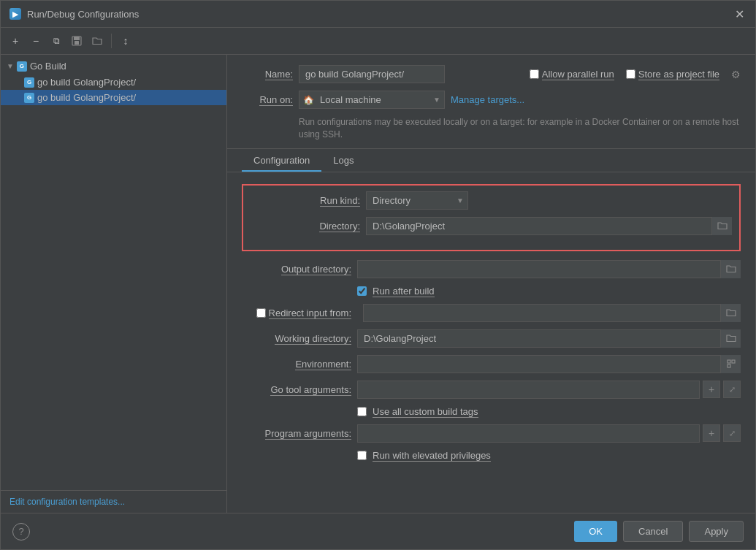 The height and width of the screenshot is (550, 756). What do you see at coordinates (36, 41) in the screenshot?
I see `remove-config-button: −` at bounding box center [36, 41].